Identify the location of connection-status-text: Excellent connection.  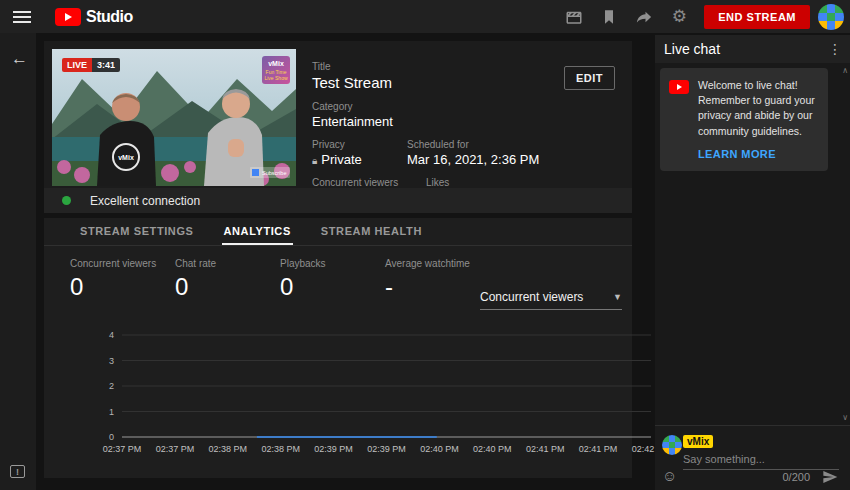
(145, 201).